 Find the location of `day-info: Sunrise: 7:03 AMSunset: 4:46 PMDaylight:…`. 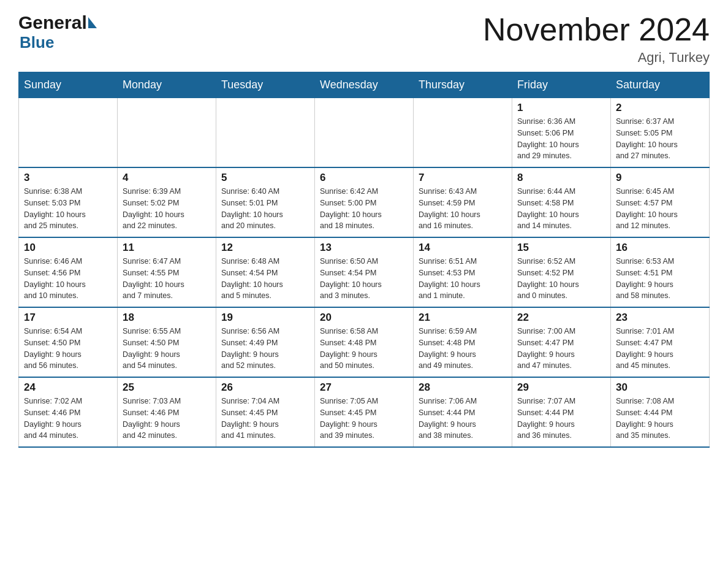

day-info: Sunrise: 7:03 AMSunset: 4:46 PMDaylight:… is located at coordinates (167, 418).